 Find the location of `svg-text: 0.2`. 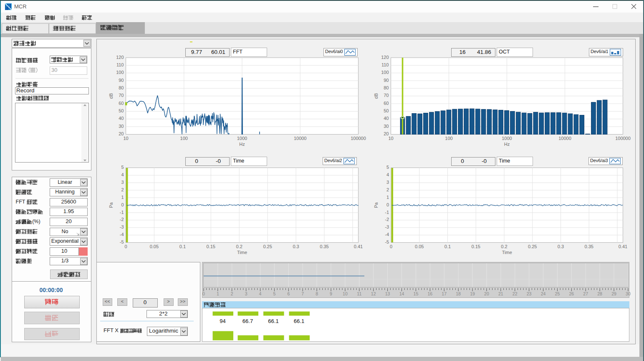

svg-text: 0.2 is located at coordinates (504, 247).